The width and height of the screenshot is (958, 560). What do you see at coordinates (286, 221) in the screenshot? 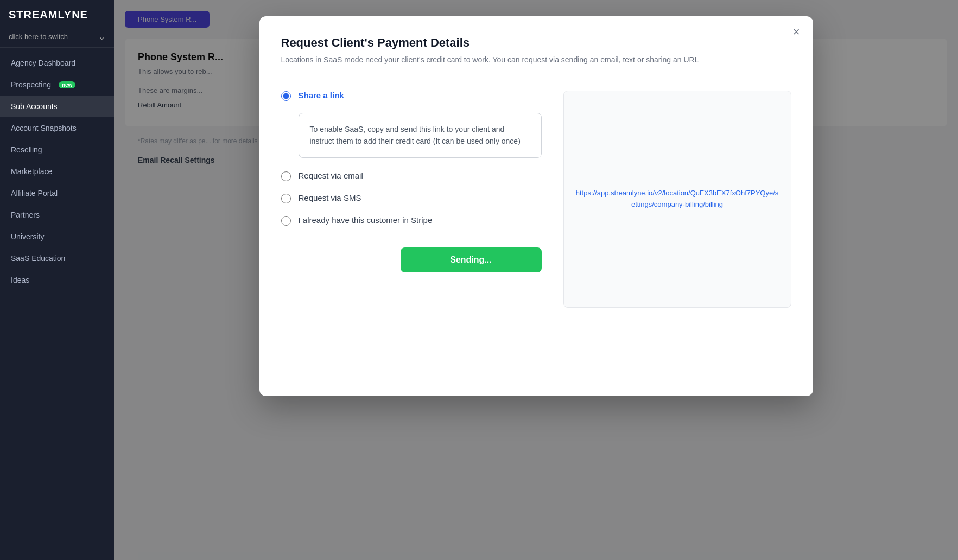
I see `radio-stripe` at bounding box center [286, 221].